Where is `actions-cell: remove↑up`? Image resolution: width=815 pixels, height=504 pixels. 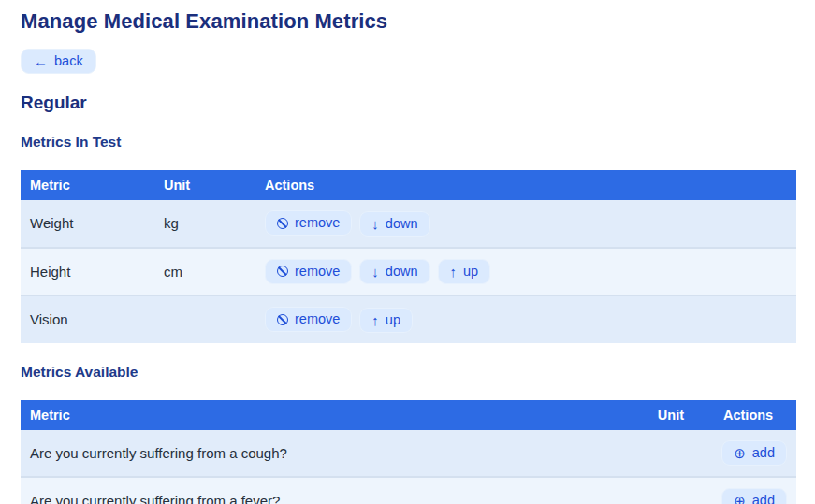 actions-cell: remove↑up is located at coordinates (526, 320).